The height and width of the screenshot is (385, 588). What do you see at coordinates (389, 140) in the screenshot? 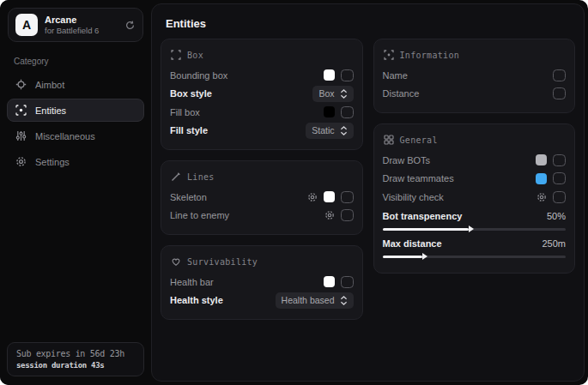
I see `grid-icon` at bounding box center [389, 140].